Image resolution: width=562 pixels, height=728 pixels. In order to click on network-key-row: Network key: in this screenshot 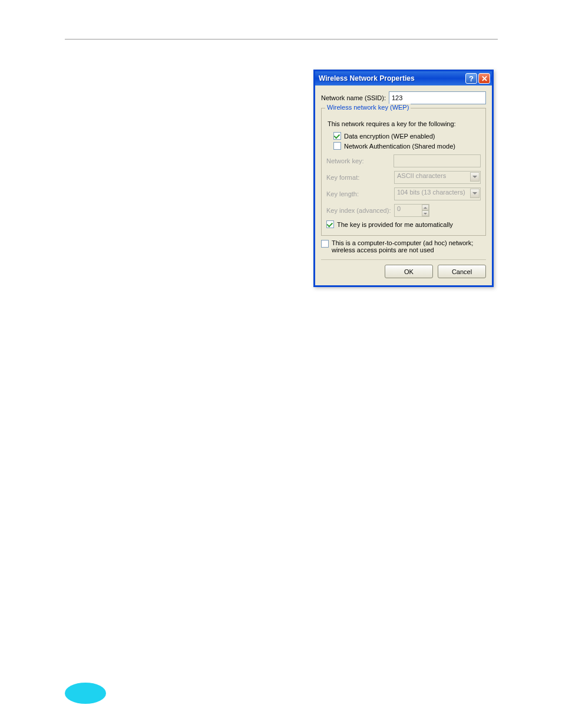, I will do `click(404, 161)`.